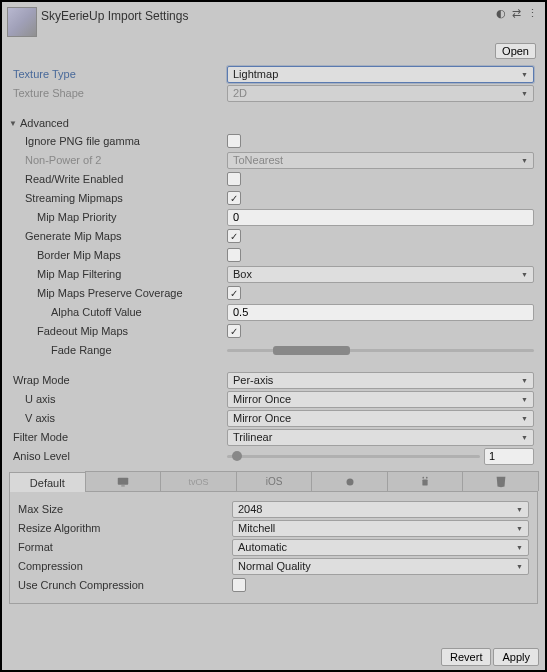 Image resolution: width=547 pixels, height=672 pixels. I want to click on max-size-label: Max Size, so click(123, 509).